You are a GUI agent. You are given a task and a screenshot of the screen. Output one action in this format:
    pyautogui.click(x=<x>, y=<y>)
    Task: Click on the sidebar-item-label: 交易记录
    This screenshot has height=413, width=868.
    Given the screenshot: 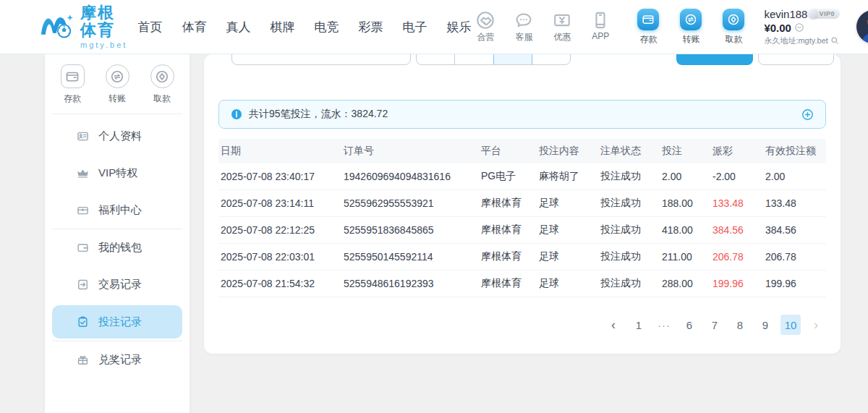 What is the action you would take?
    pyautogui.click(x=120, y=285)
    